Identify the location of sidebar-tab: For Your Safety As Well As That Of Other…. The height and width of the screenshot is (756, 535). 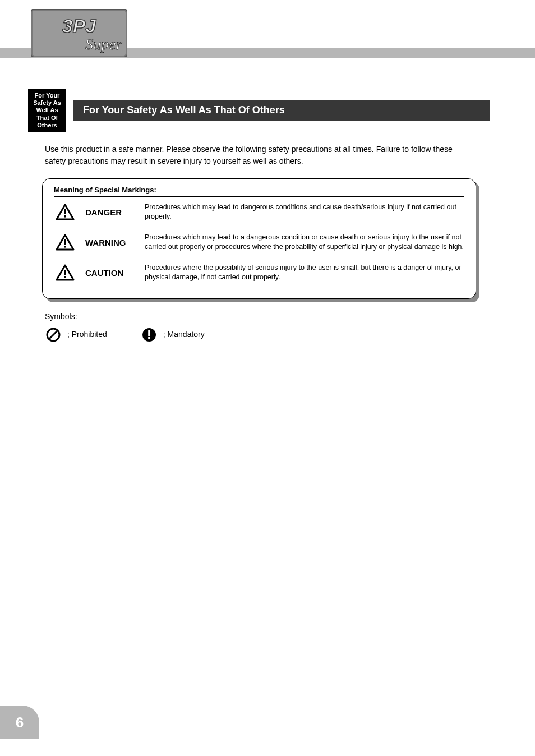
(47, 110).